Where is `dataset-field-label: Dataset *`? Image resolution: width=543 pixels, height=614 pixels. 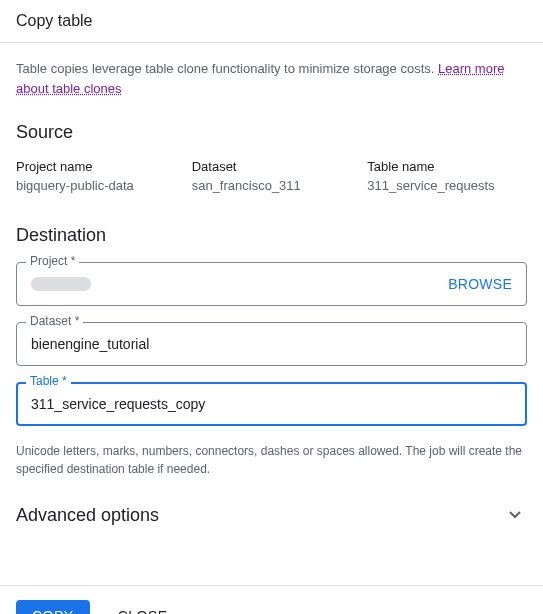 dataset-field-label: Dataset * is located at coordinates (54, 321).